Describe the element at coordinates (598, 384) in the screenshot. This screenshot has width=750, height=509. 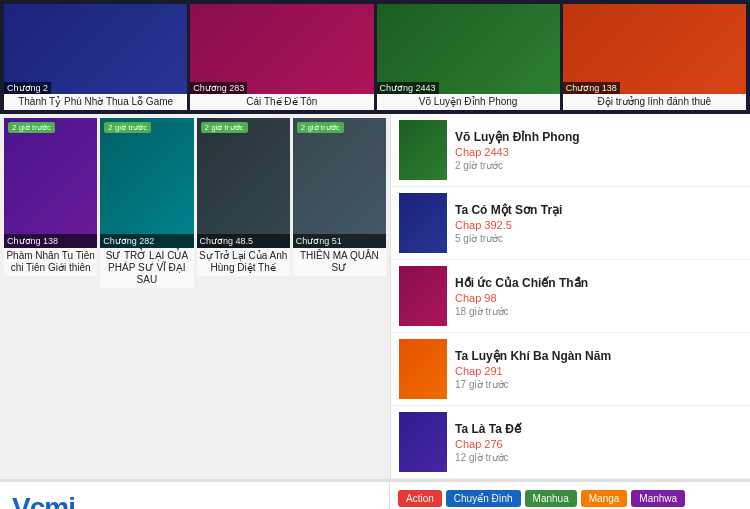
I see `sidebar-time: 17 giờ trước` at that location.